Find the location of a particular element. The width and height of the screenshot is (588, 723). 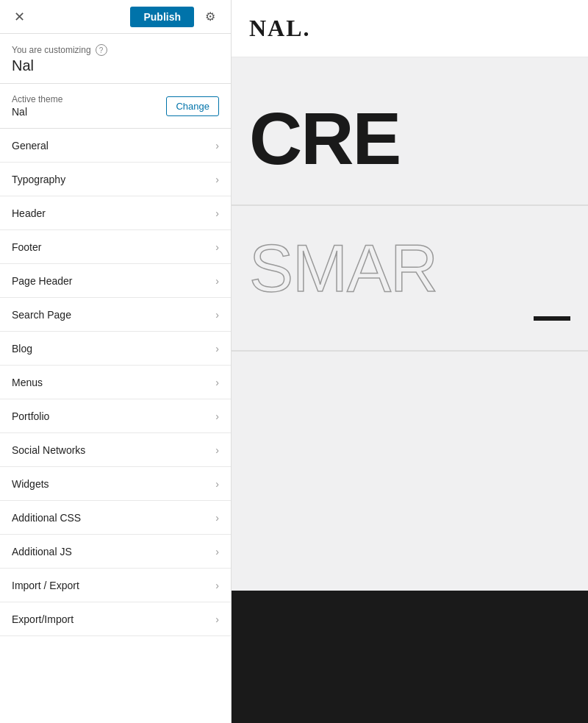

preview-smart-text: SMAR is located at coordinates (410, 268).